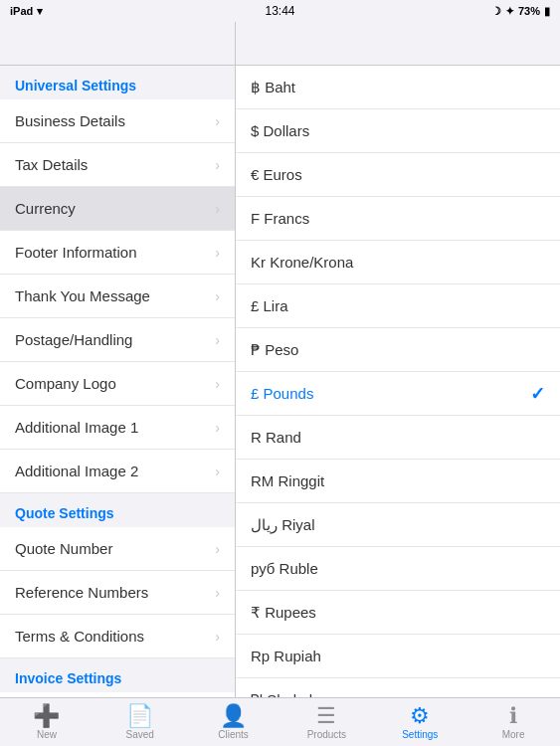 Image resolution: width=560 pixels, height=746 pixels. What do you see at coordinates (70, 121) in the screenshot?
I see `menu-item-label-business-details: Business Details` at bounding box center [70, 121].